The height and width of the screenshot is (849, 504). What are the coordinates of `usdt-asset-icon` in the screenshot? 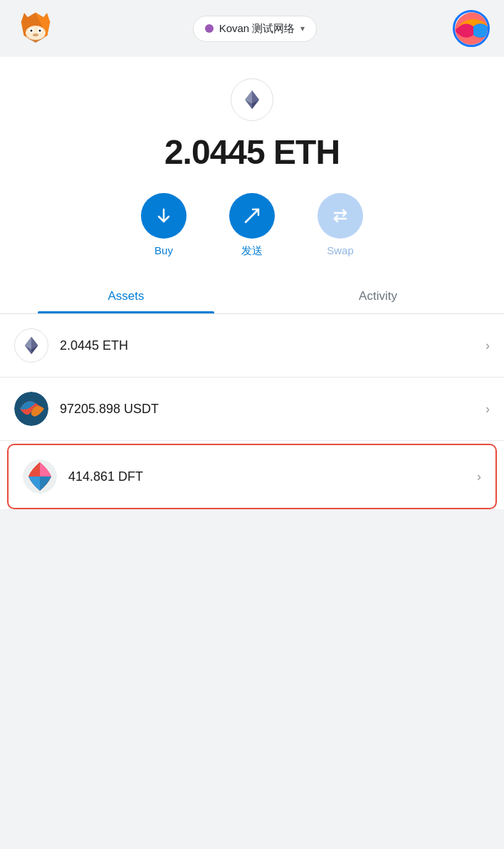 It's located at (31, 409).